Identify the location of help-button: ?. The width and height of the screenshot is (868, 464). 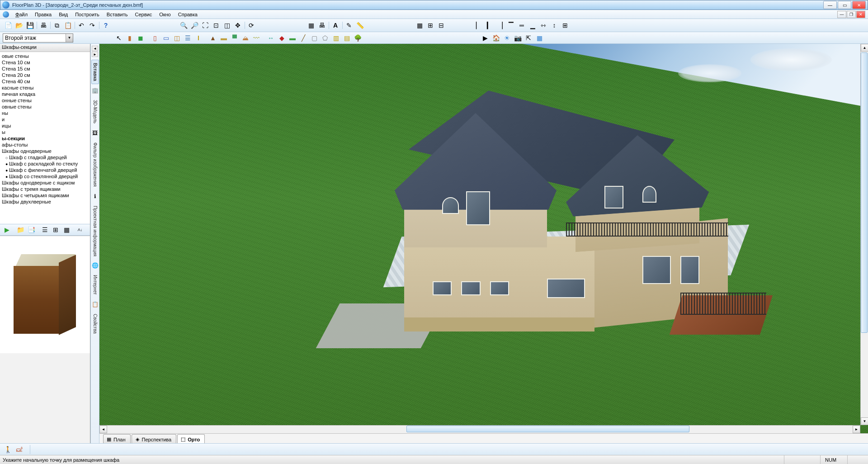
(106, 25).